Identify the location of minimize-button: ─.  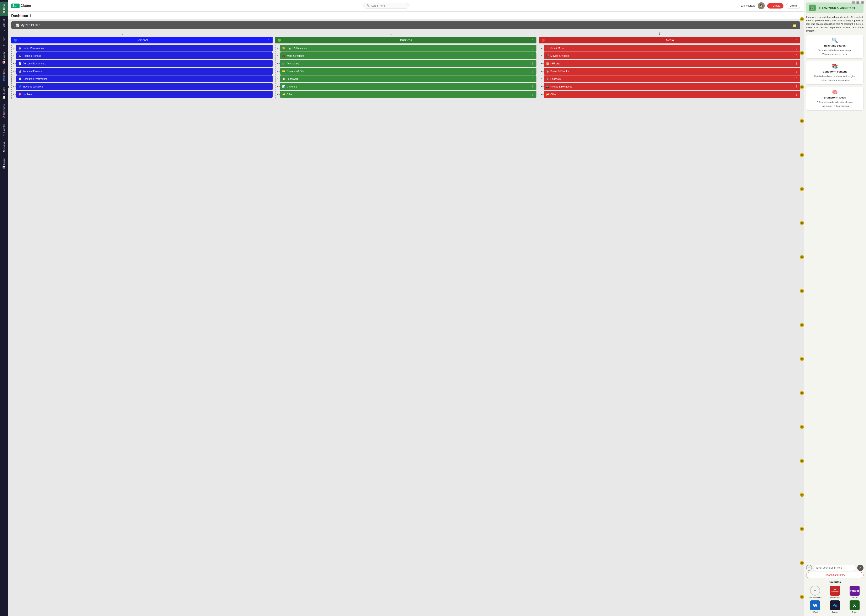
(853, 3).